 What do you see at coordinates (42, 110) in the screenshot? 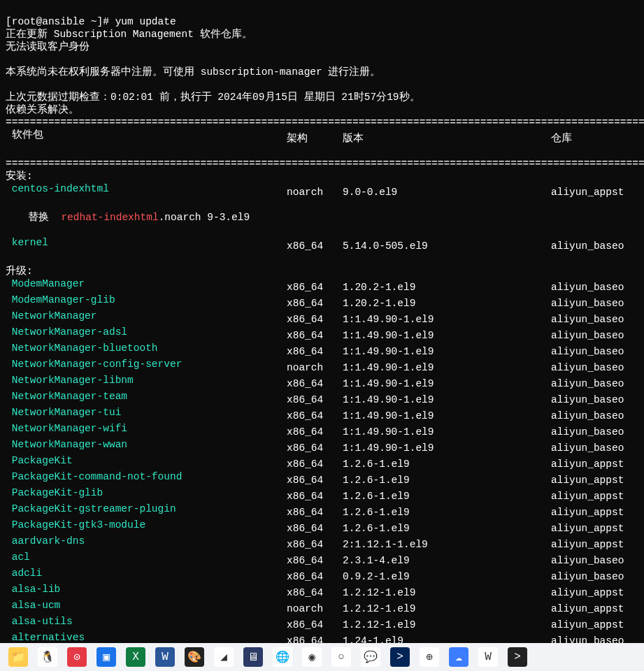
I see `output-line: 依赖关系解决。` at bounding box center [42, 110].